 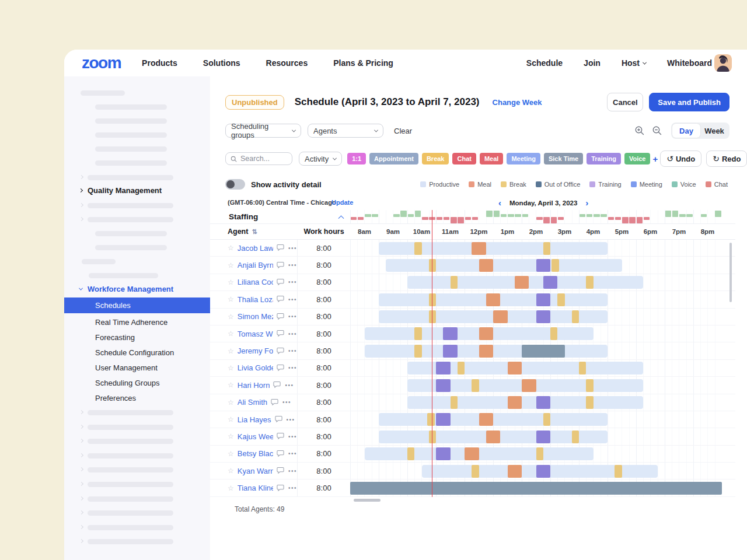 What do you see at coordinates (731, 272) in the screenshot?
I see `vertical-scrollbar` at bounding box center [731, 272].